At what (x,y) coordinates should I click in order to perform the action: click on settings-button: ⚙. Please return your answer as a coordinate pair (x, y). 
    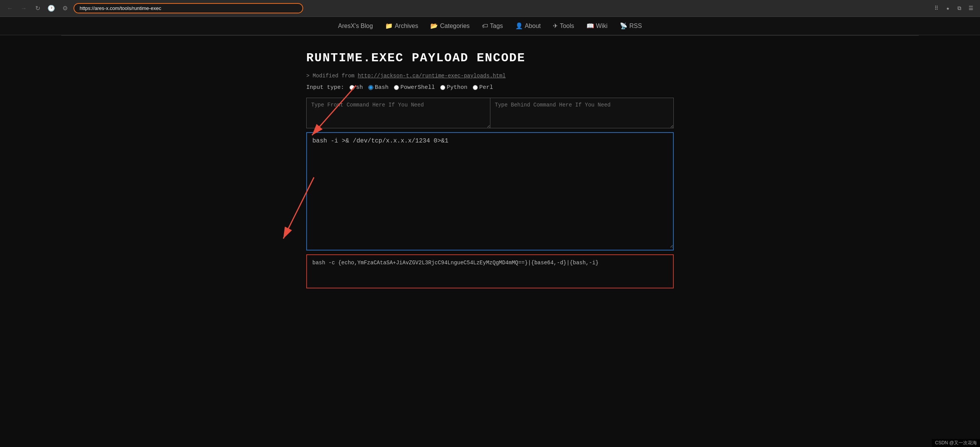
    Looking at the image, I should click on (65, 8).